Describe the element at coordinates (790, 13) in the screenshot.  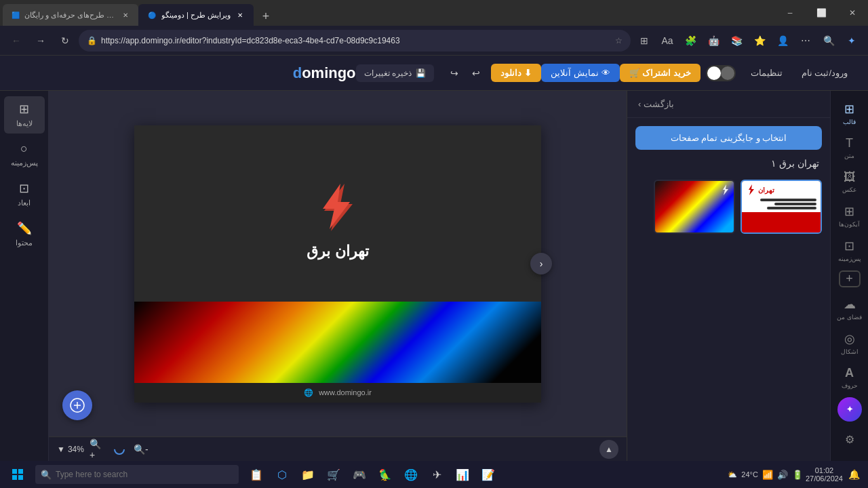
I see `minimize-button: –` at that location.